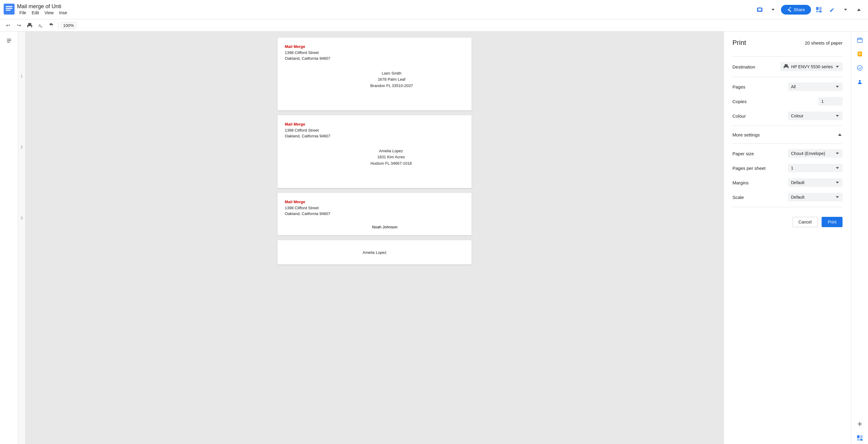 This screenshot has height=444, width=868. I want to click on copies-row: Copies, so click(787, 101).